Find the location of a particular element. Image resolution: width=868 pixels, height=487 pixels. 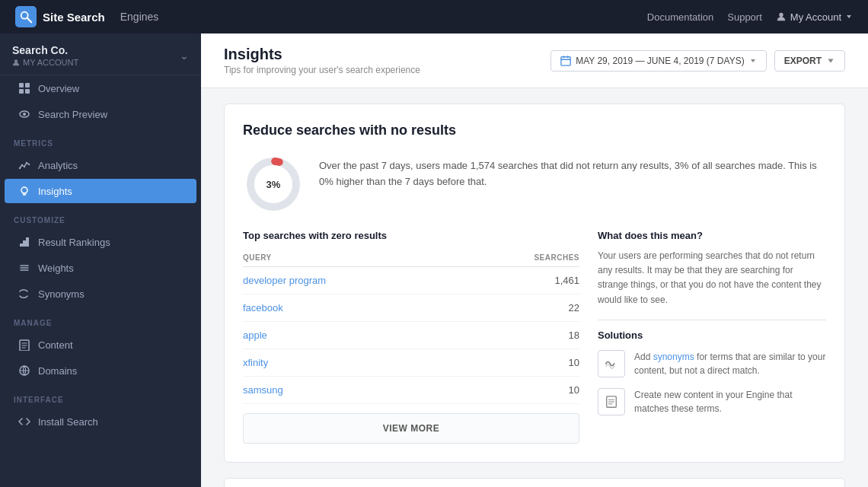

date-picker: MAY 29, 2019 — JUNE 4, 2019 (7 DAYS) is located at coordinates (658, 61).